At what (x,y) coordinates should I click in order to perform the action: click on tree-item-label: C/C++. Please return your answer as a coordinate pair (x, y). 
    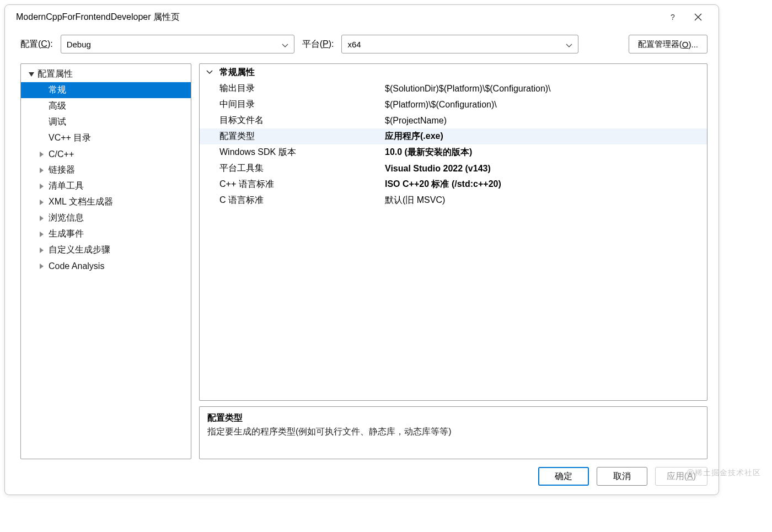
    Looking at the image, I should click on (61, 154).